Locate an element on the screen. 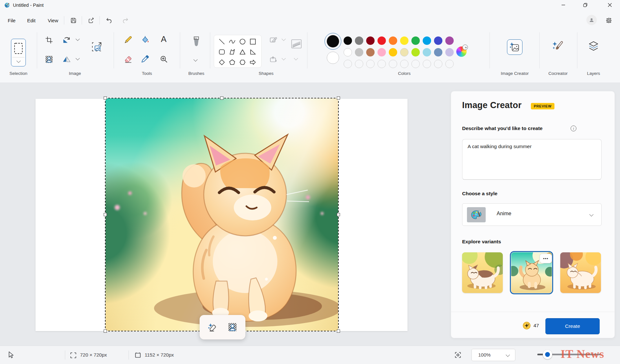 The image size is (620, 364). selection-handle-ne is located at coordinates (338, 98).